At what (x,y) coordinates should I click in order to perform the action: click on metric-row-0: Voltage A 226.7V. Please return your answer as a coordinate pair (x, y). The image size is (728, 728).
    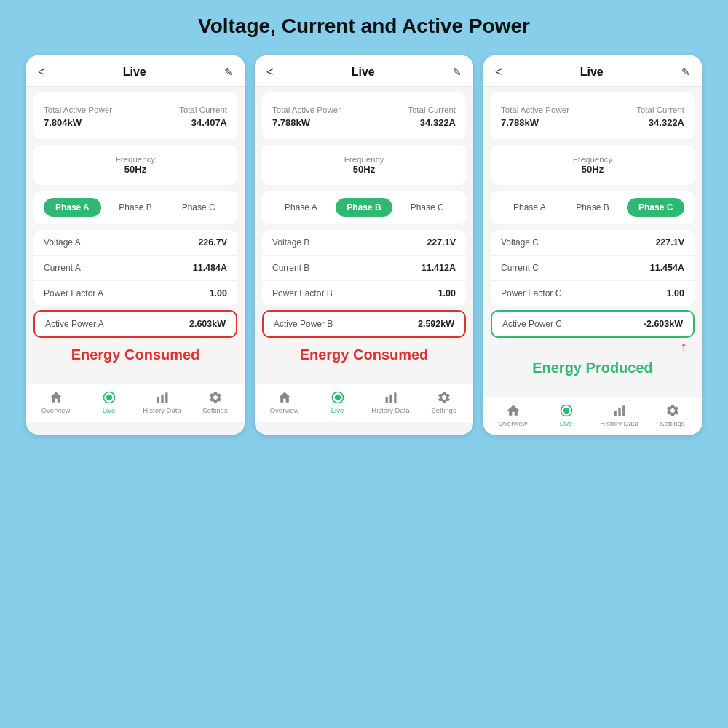
    Looking at the image, I should click on (135, 243).